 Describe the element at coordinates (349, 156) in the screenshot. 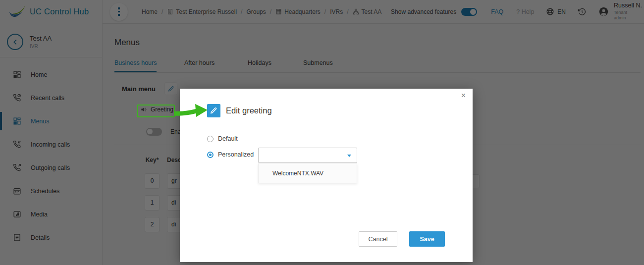

I see `chevron-down-icon` at that location.